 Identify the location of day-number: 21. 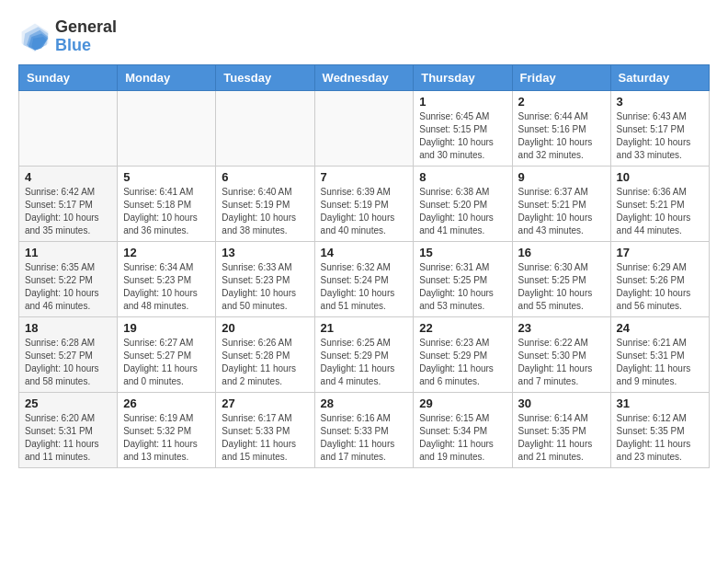
(364, 327).